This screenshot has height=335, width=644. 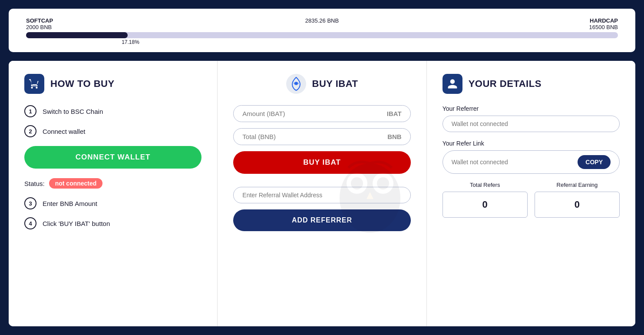 What do you see at coordinates (83, 84) in the screenshot?
I see `how-to-buy-title: HOW TO BUY` at bounding box center [83, 84].